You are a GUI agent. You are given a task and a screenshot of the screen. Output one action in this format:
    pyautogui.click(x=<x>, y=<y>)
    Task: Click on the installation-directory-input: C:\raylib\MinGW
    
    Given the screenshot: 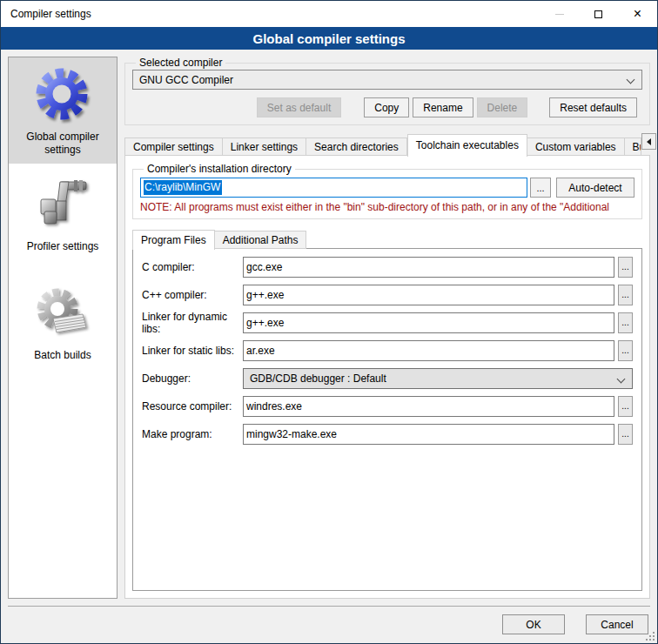 What is the action you would take?
    pyautogui.click(x=334, y=188)
    